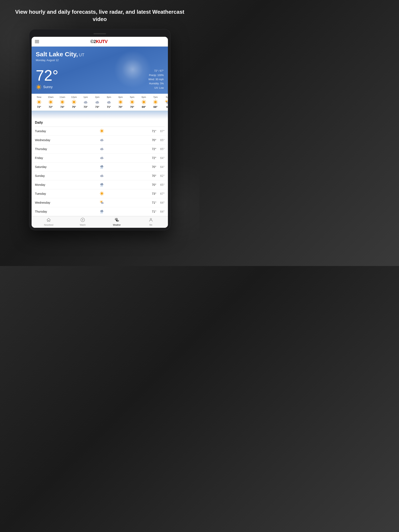 The height and width of the screenshot is (532, 399). What do you see at coordinates (47, 149) in the screenshot?
I see `daily-day: Thursday` at bounding box center [47, 149].